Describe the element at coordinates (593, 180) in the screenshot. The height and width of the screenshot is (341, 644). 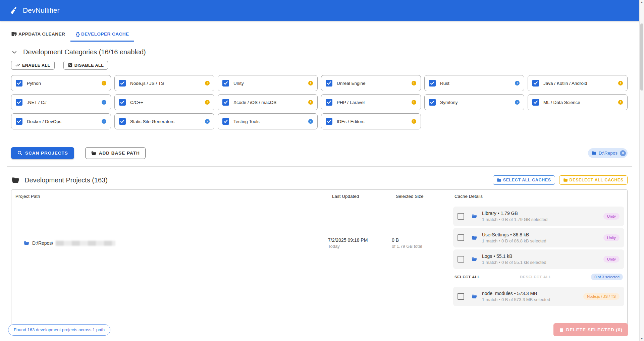
I see `deselect-all-caches-button: DESELECT ALL CACHES` at that location.